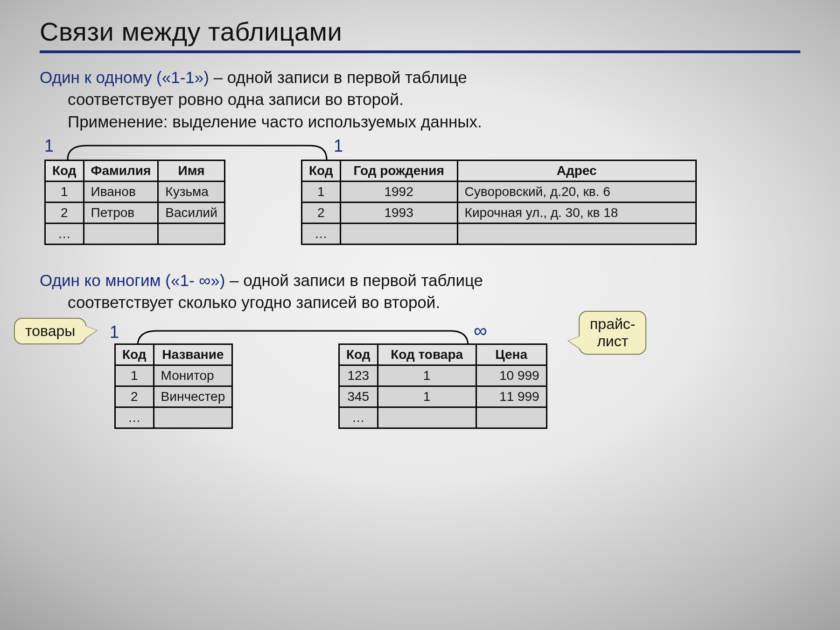  Describe the element at coordinates (135, 171) in the screenshot. I see `table-header-row: Код Фамилия Имя` at that location.